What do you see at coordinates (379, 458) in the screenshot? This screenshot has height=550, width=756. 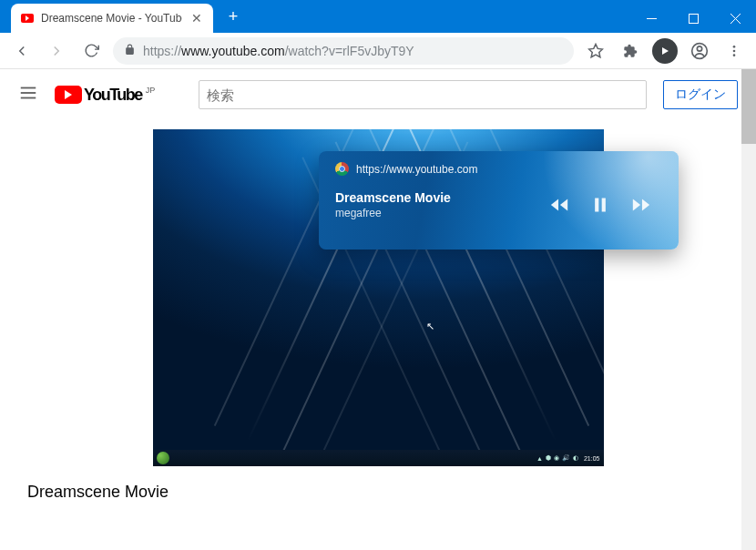 I see `video-taskbar: ▲⬢◉🔊◐ 21:05` at bounding box center [379, 458].